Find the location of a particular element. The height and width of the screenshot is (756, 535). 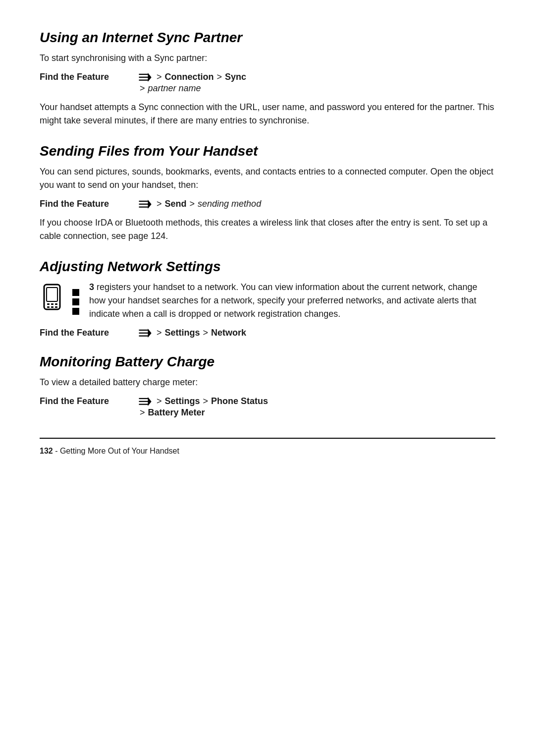

section-title-sending-files: Sending Files from Your Handset is located at coordinates (268, 151).